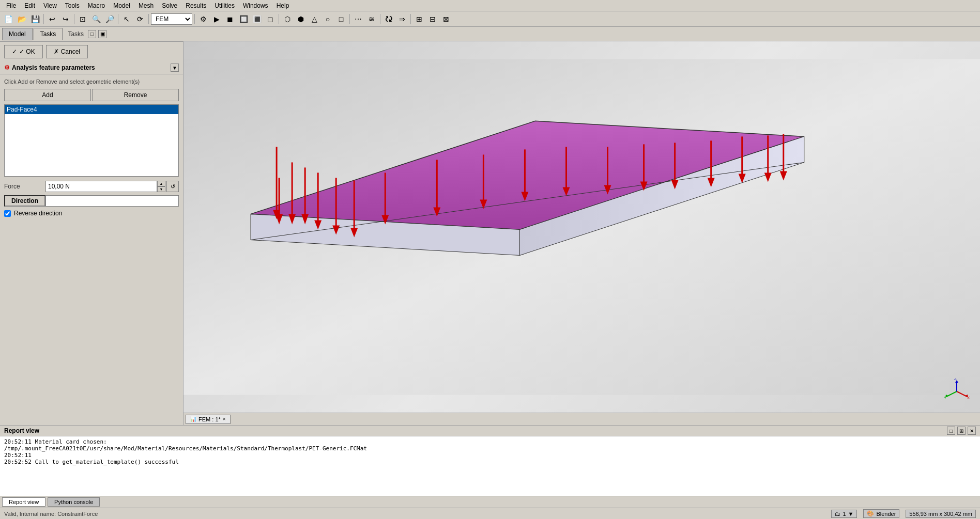  What do you see at coordinates (24, 502) in the screenshot?
I see `bottom-tab-report: Report view` at bounding box center [24, 502].